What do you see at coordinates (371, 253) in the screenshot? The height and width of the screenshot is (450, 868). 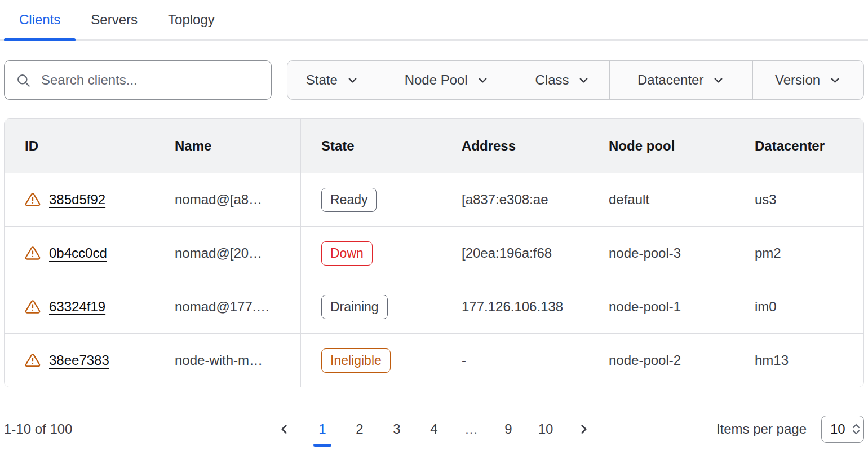 I see `table-row-2-state: Down` at bounding box center [371, 253].